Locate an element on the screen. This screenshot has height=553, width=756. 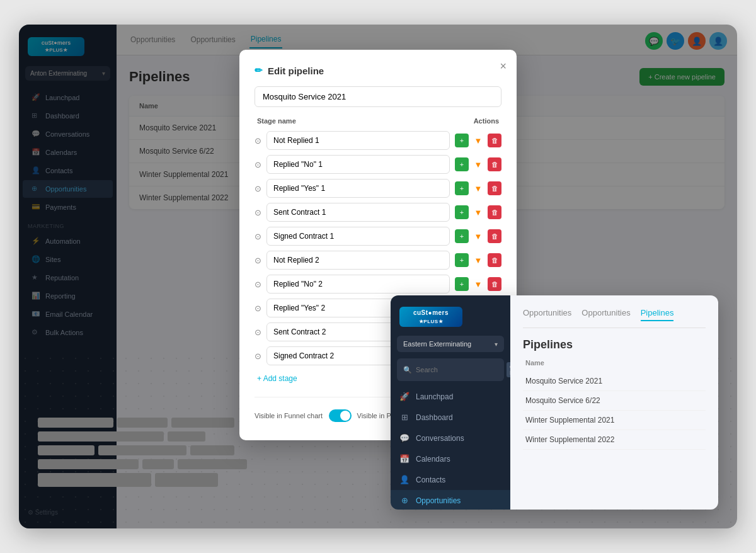
stage-actions-5: + ▼ 🗑 is located at coordinates (478, 260).